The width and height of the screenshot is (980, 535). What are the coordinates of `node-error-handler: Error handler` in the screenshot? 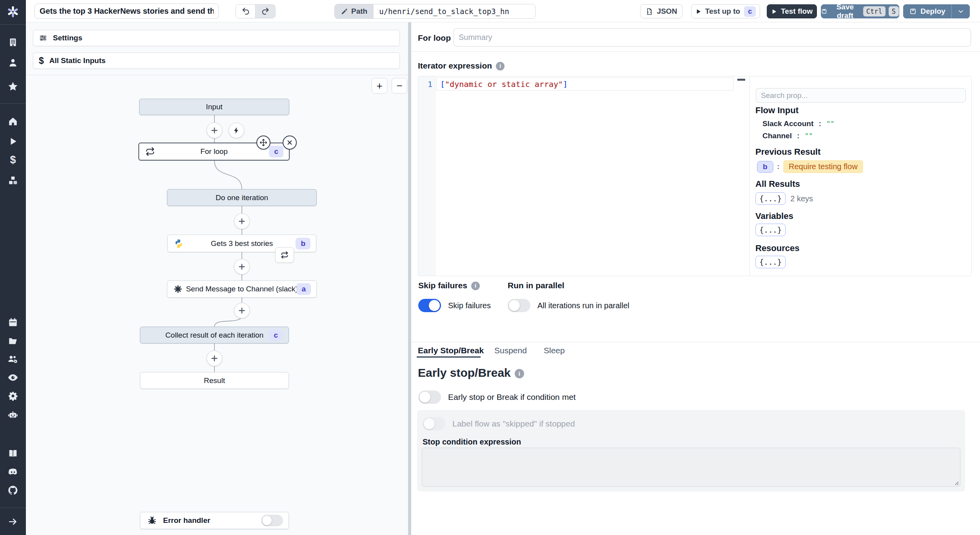 It's located at (214, 521).